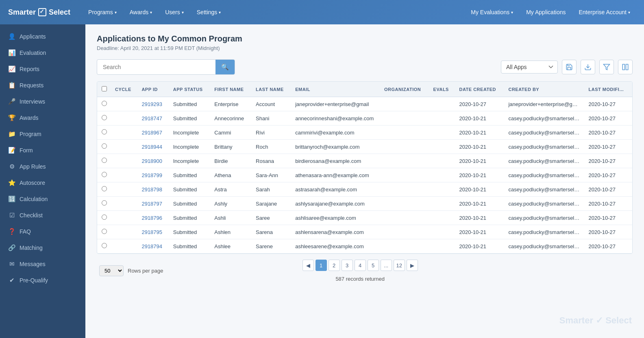  I want to click on sidebar-item-autoscore: ⭐ Autoscore, so click(43, 183).